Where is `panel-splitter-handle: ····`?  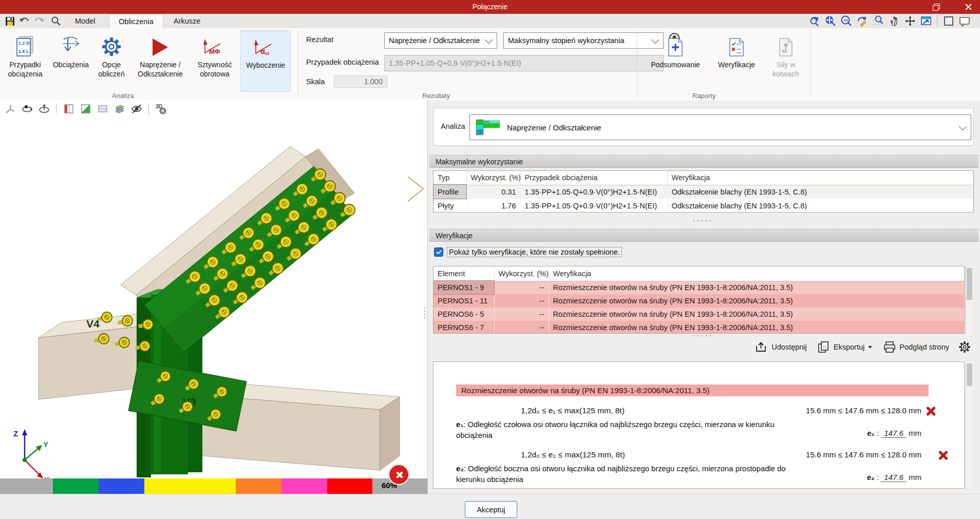 panel-splitter-handle: ···· is located at coordinates (425, 312).